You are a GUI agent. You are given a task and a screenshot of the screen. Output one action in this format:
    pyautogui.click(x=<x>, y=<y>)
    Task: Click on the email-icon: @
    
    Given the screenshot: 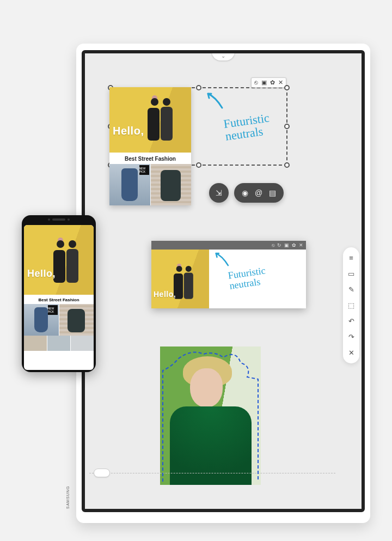 What is the action you would take?
    pyautogui.click(x=259, y=193)
    